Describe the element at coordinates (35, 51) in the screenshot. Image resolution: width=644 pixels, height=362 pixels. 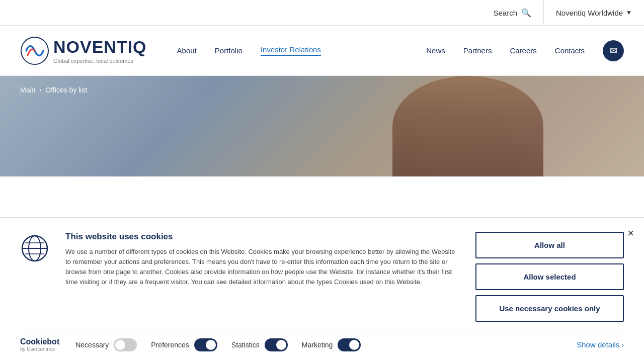
I see `logo-icon` at that location.